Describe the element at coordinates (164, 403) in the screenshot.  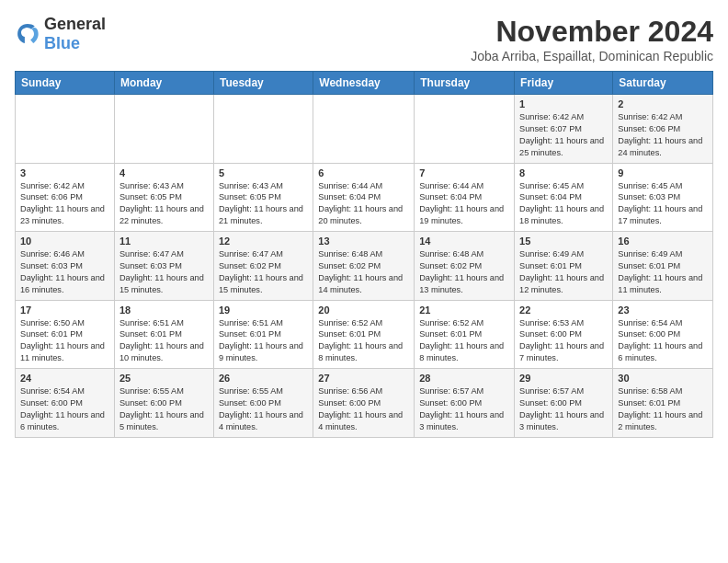
I see `calendar-cell: 25 Sunrise: 6:55 AMSunset: 6:00 PMDaylig…` at that location.